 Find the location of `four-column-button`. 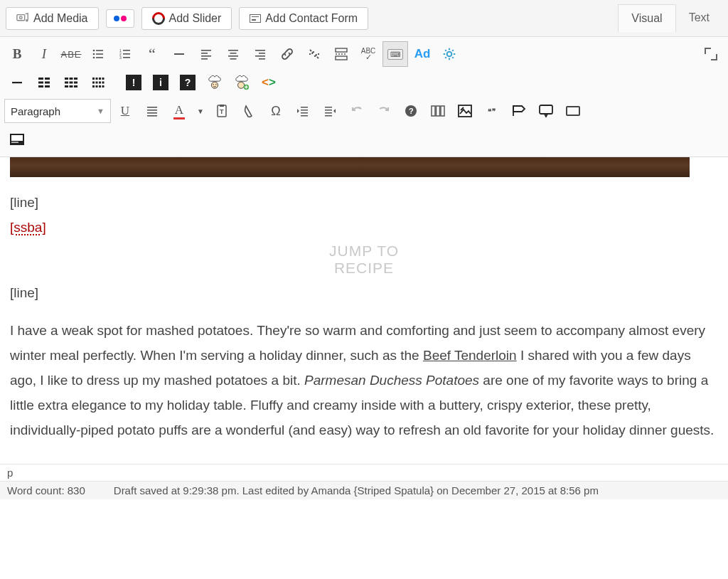

four-column-button is located at coordinates (98, 83).